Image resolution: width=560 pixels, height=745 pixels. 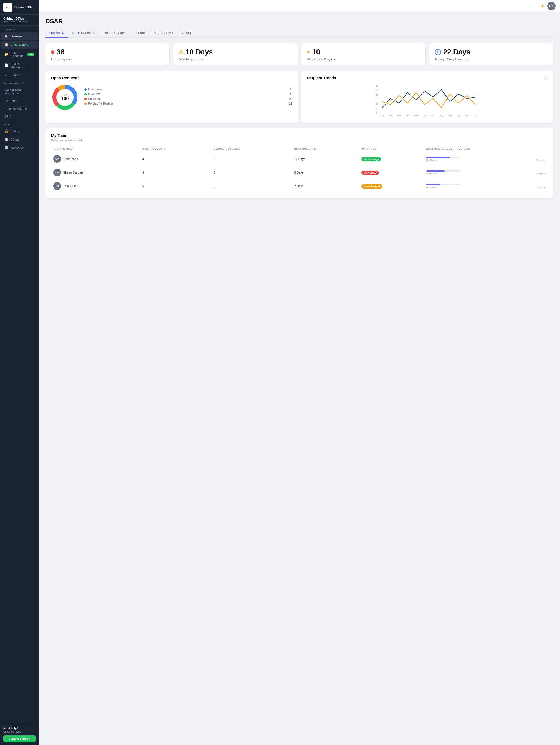 What do you see at coordinates (15, 19) in the screenshot?
I see `workspace-name: Cabinet Office` at bounding box center [15, 19].